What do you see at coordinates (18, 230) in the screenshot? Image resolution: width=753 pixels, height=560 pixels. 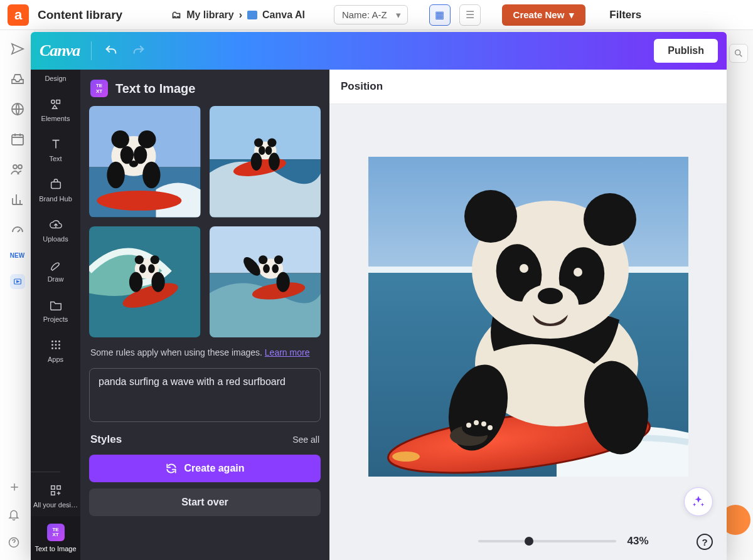 I see `gauge-icon` at bounding box center [18, 230].